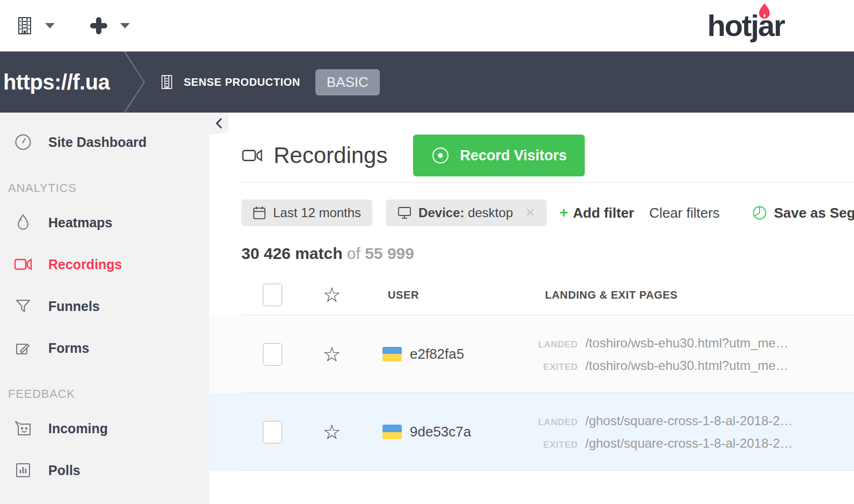  Describe the element at coordinates (684, 213) in the screenshot. I see `clear-filters-button: Clear filters` at that location.